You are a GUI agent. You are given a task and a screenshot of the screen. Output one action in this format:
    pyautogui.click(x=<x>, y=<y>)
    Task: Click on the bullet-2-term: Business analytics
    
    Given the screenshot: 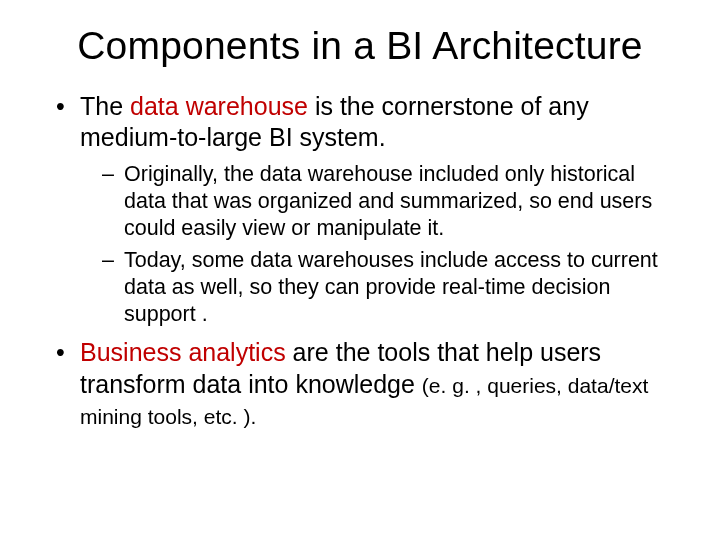 What is the action you would take?
    pyautogui.click(x=183, y=352)
    